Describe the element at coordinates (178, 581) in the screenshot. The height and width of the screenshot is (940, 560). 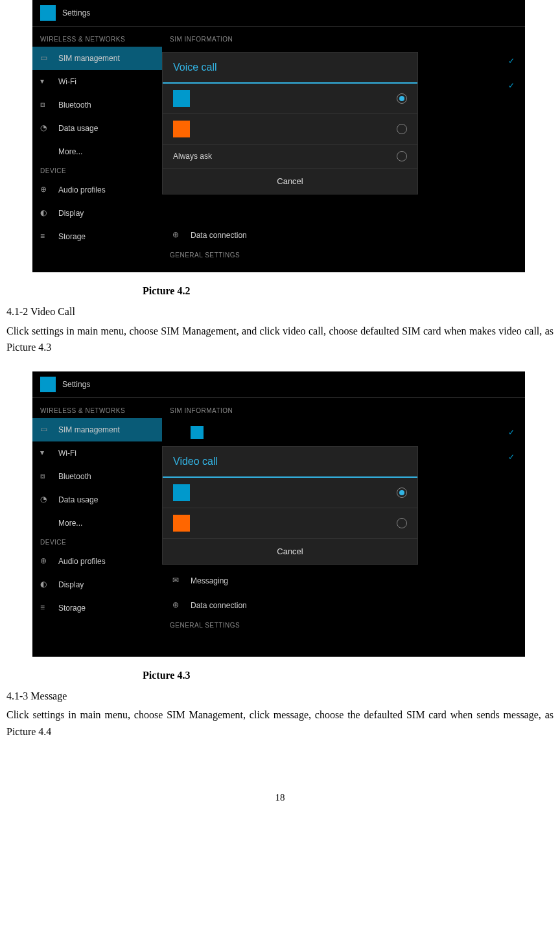
I see `message-icon: ✉` at that location.